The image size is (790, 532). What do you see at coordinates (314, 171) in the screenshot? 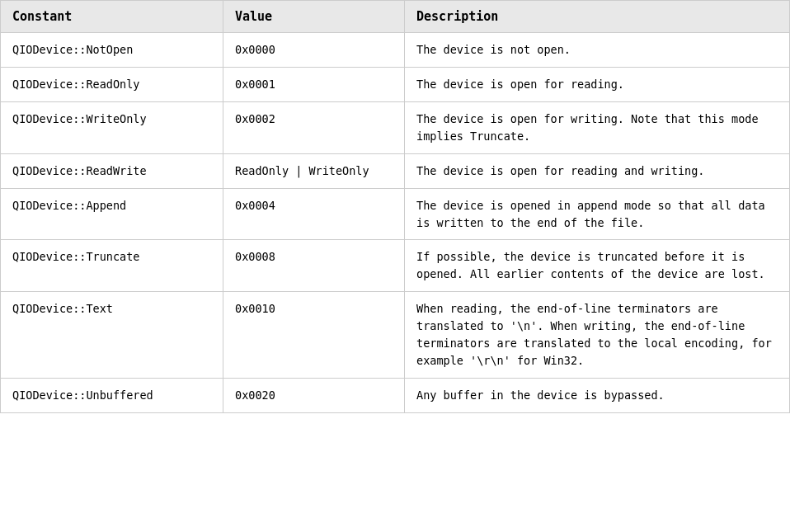
I see `cell-value: ReadOnly | WriteOnly` at bounding box center [314, 171].